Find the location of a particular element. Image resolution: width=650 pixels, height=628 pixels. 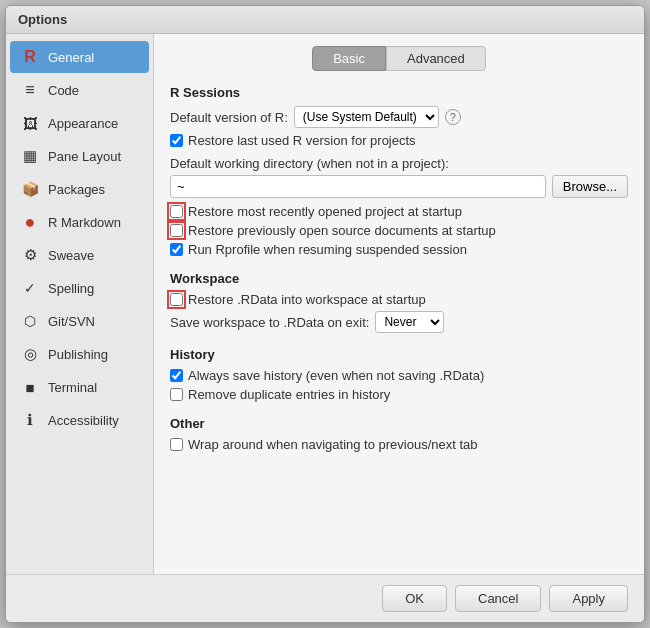

sidebar-label-general: General is located at coordinates (71, 58).